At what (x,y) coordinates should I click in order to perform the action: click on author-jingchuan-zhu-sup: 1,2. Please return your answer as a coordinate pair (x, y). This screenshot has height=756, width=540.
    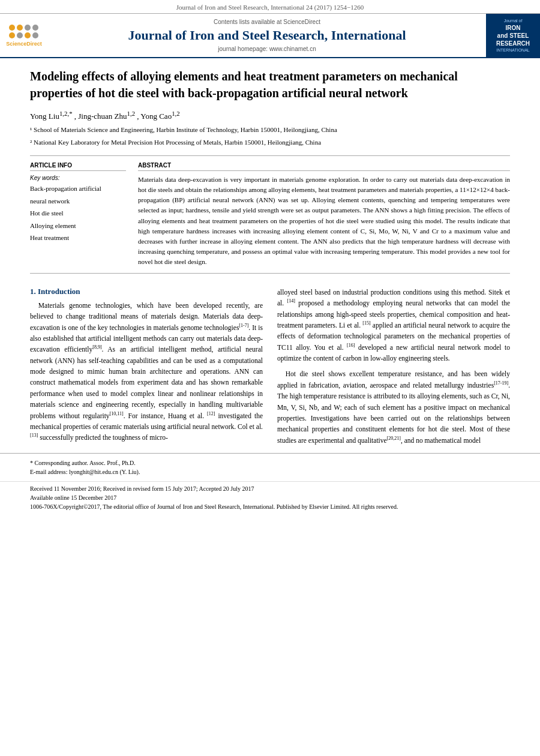
    Looking at the image, I should click on (131, 113).